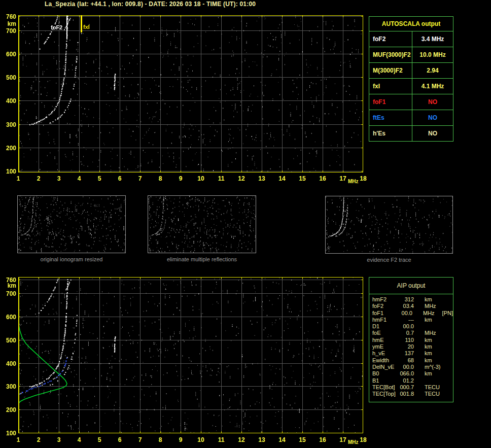 Image resolution: width=491 pixels, height=448 pixels. I want to click on autoscala-table-header: AUTOSCALA output, so click(411, 24).